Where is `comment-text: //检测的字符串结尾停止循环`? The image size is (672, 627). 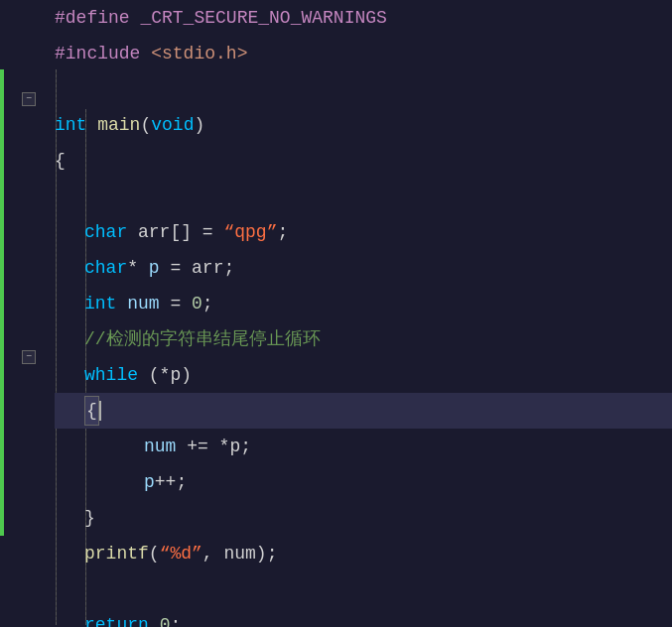 comment-text: //检测的字符串结尾停止循环 is located at coordinates (202, 339).